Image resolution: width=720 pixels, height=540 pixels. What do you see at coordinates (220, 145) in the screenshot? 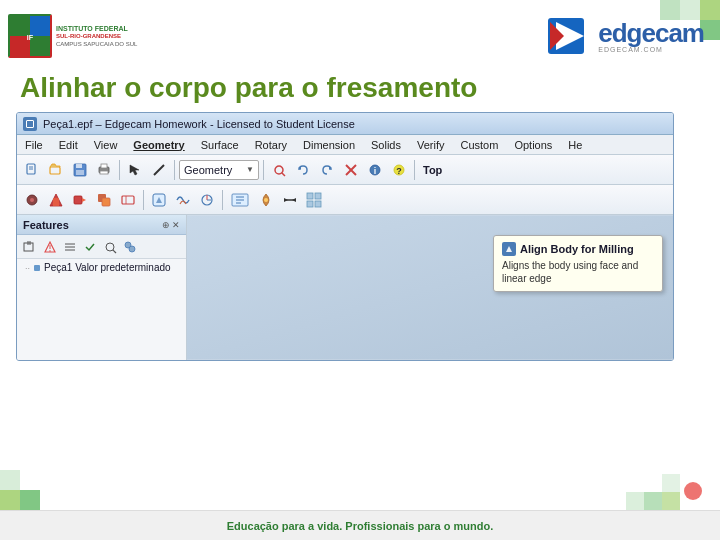
I see `menu-item-surface: Surface` at bounding box center [220, 145].